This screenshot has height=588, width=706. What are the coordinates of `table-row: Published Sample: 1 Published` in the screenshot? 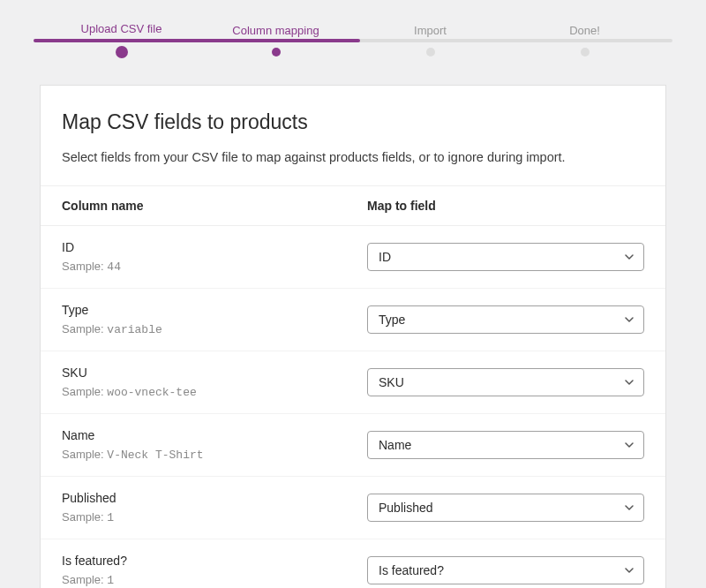 It's located at (353, 509).